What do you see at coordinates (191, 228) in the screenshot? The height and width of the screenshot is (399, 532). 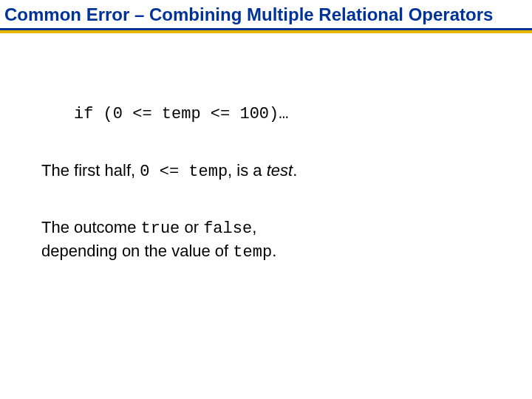 I see `text: or` at bounding box center [191, 228].